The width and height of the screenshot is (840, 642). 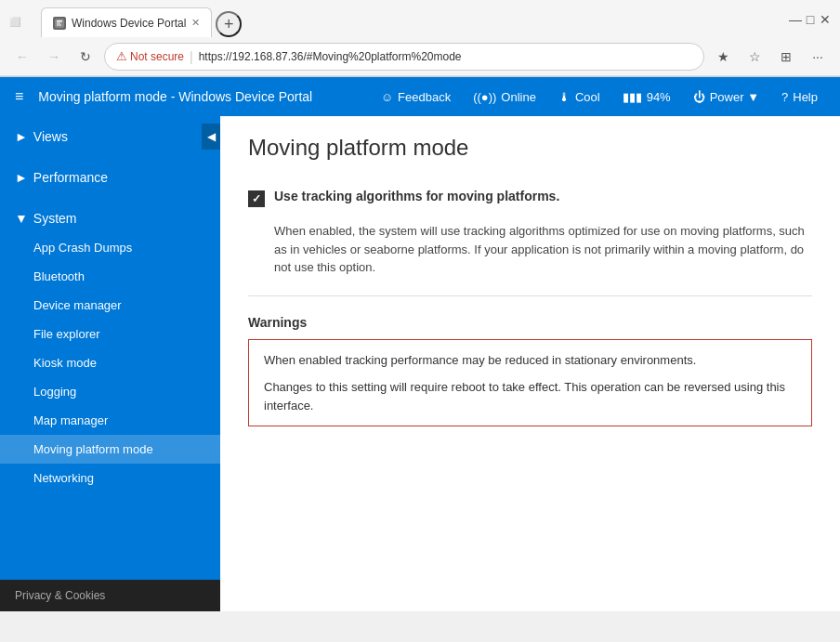 I want to click on battery-label: 94%, so click(x=659, y=97).